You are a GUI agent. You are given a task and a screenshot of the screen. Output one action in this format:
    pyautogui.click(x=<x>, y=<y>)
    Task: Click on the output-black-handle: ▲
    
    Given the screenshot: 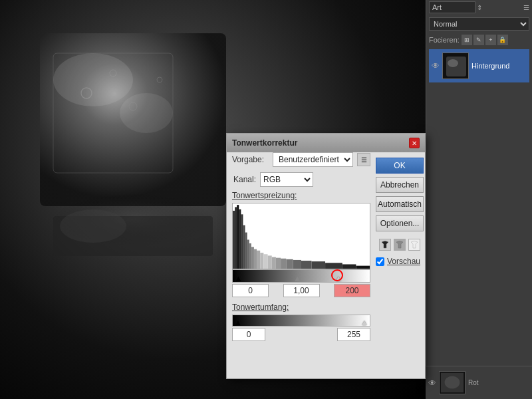 What is the action you would take?
    pyautogui.click(x=238, y=323)
    